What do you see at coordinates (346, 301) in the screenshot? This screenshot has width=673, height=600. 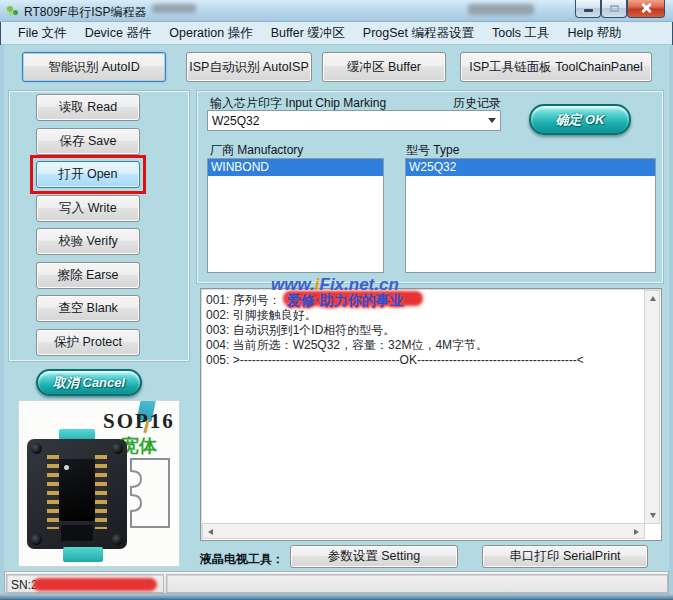 I see `watermark-slogan: 爱修·助力你的事业` at bounding box center [346, 301].